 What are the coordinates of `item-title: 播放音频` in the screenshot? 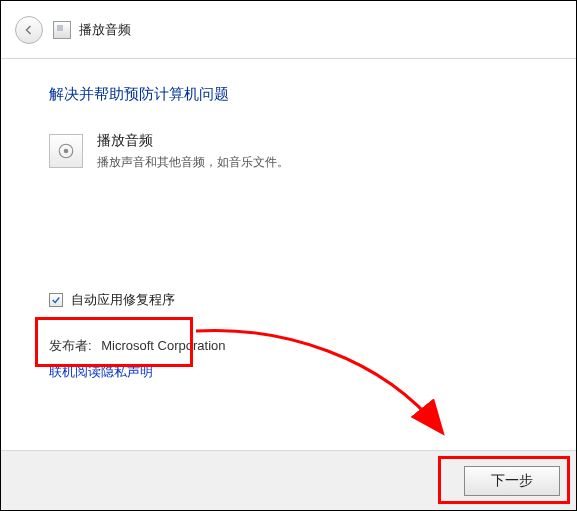 It's located at (193, 141).